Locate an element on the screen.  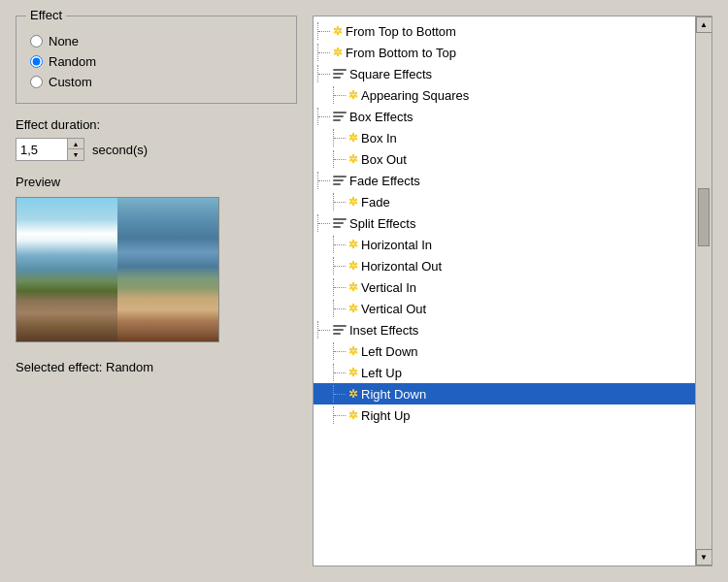
item-label: Appearing Squares is located at coordinates (415, 95).